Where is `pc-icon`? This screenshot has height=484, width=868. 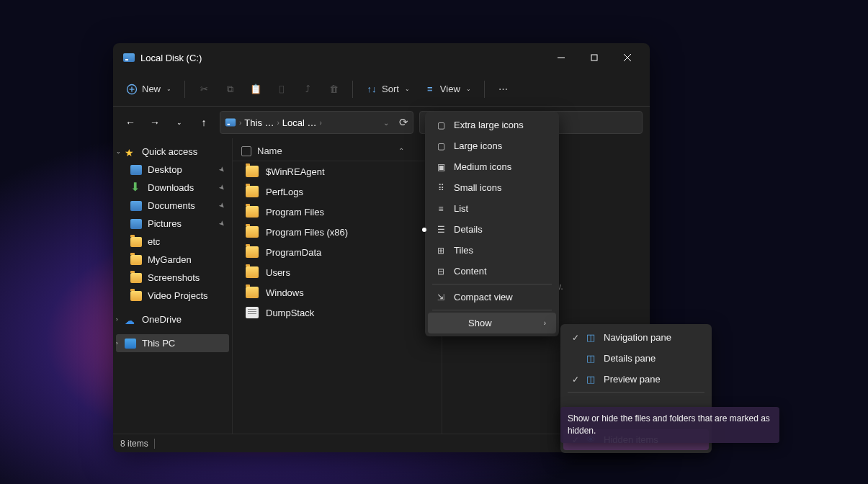
pc-icon is located at coordinates (130, 344).